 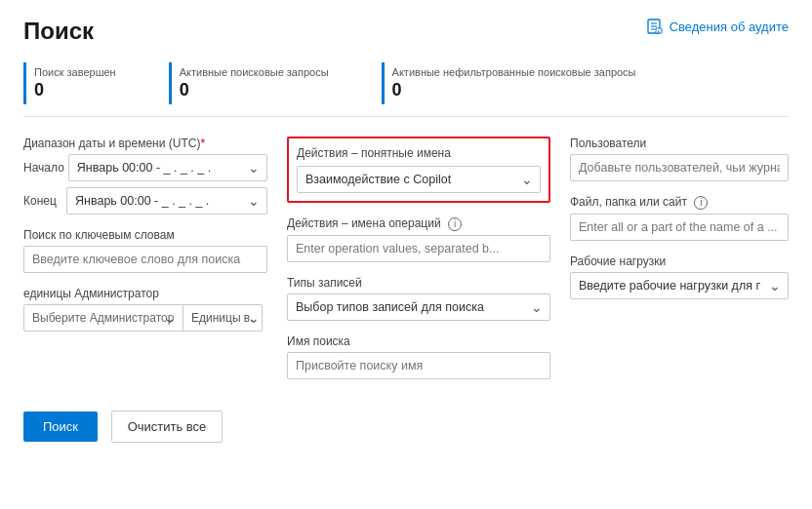 What do you see at coordinates (514, 90) in the screenshot?
I see `stat-value-2: 0` at bounding box center [514, 90].